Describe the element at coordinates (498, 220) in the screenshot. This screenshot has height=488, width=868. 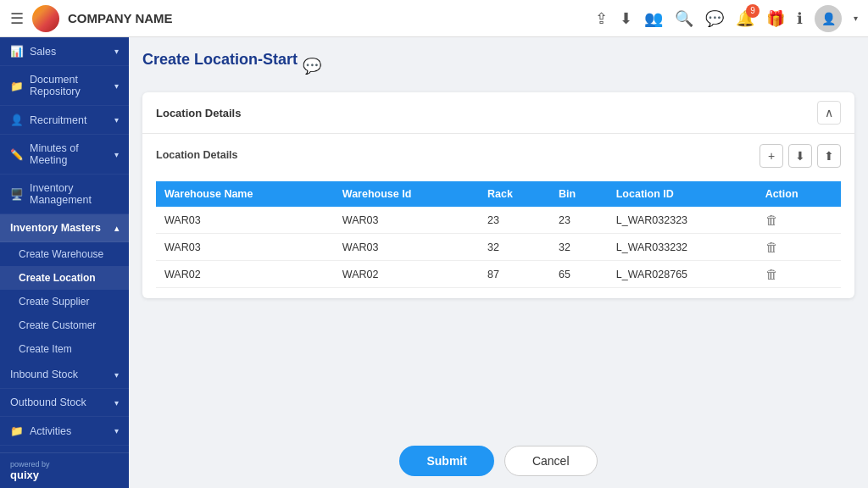
I see `table-row: WAR03 WAR03 23 23 L_WAR032323 🗑` at that location.